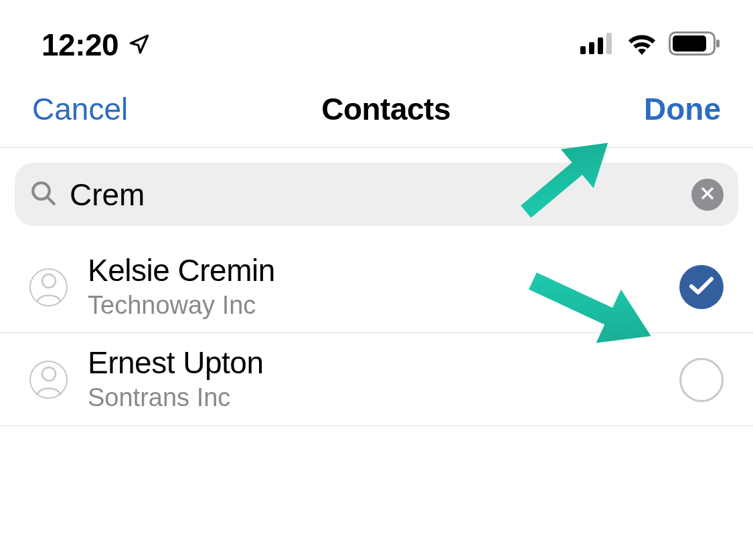 The image size is (753, 560). I want to click on battery-icon, so click(695, 45).